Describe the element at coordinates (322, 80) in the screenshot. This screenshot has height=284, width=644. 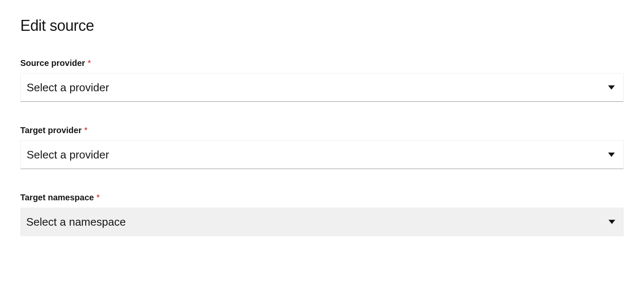
I see `source-provider-group: Source provider* Select a provider` at that location.